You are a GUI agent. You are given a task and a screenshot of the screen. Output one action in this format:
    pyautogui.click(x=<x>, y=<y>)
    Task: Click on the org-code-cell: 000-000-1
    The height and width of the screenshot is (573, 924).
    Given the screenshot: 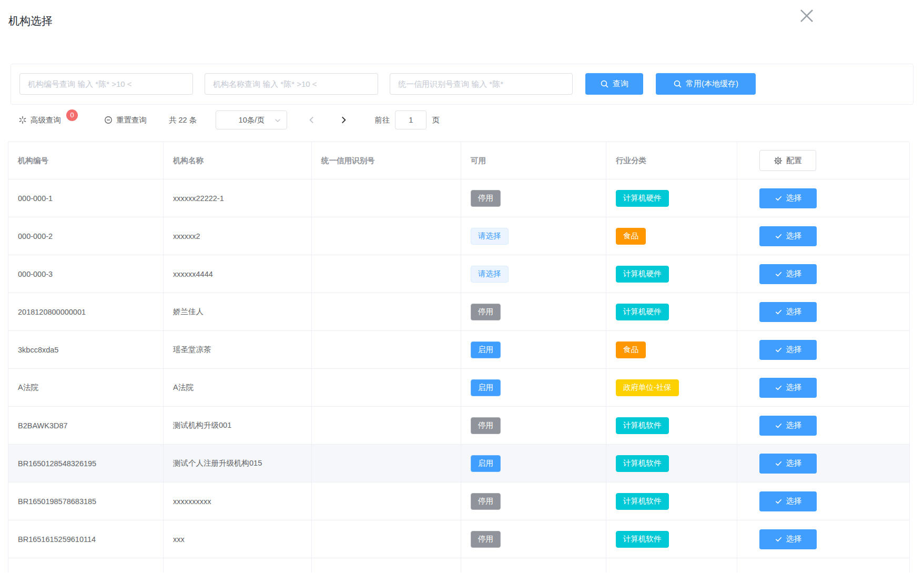 What is the action you would take?
    pyautogui.click(x=86, y=198)
    